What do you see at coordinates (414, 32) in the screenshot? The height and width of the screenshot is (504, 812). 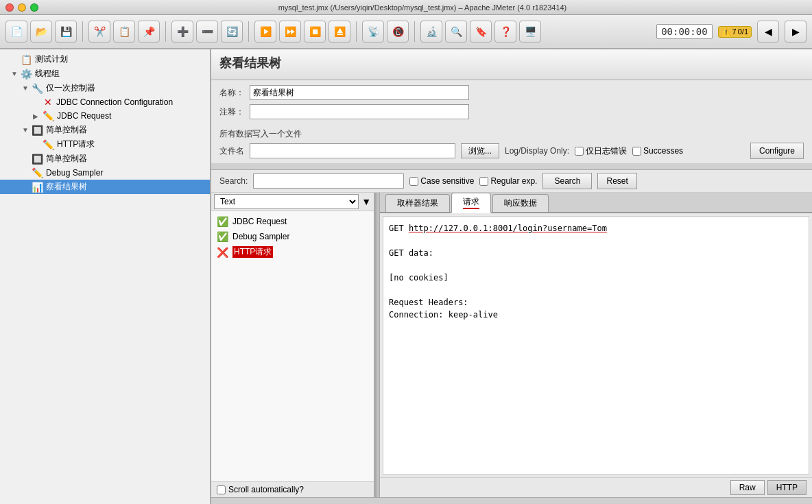 I see `separator5` at bounding box center [414, 32].